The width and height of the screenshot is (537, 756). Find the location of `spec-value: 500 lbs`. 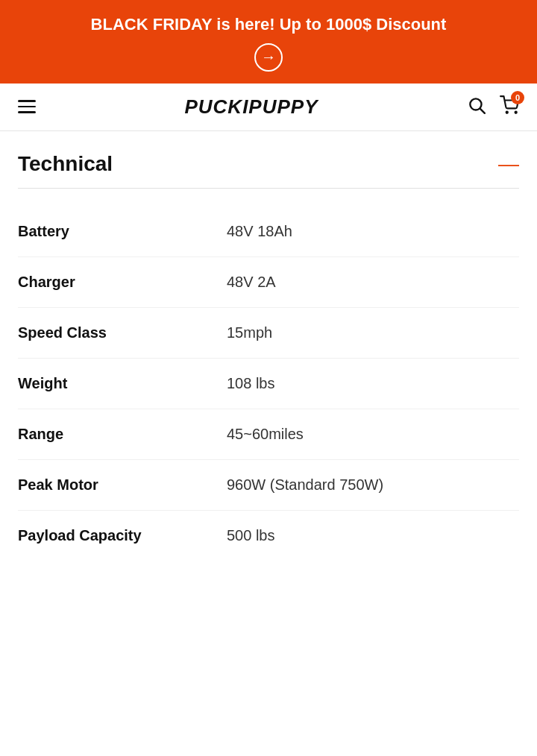

spec-value: 500 lbs is located at coordinates (251, 535).